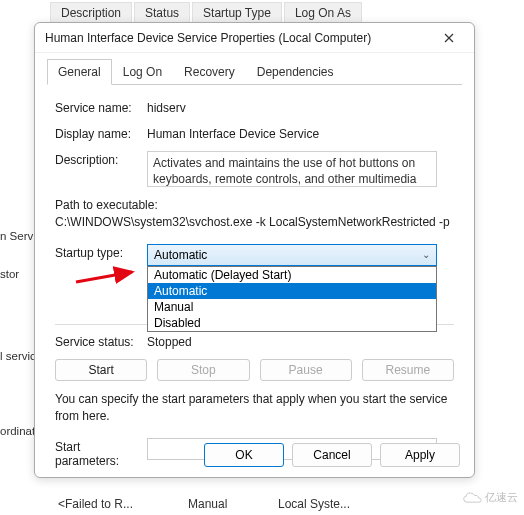 This screenshot has width=524, height=515. Describe the element at coordinates (101, 370) in the screenshot. I see `start-button: Start` at that location.